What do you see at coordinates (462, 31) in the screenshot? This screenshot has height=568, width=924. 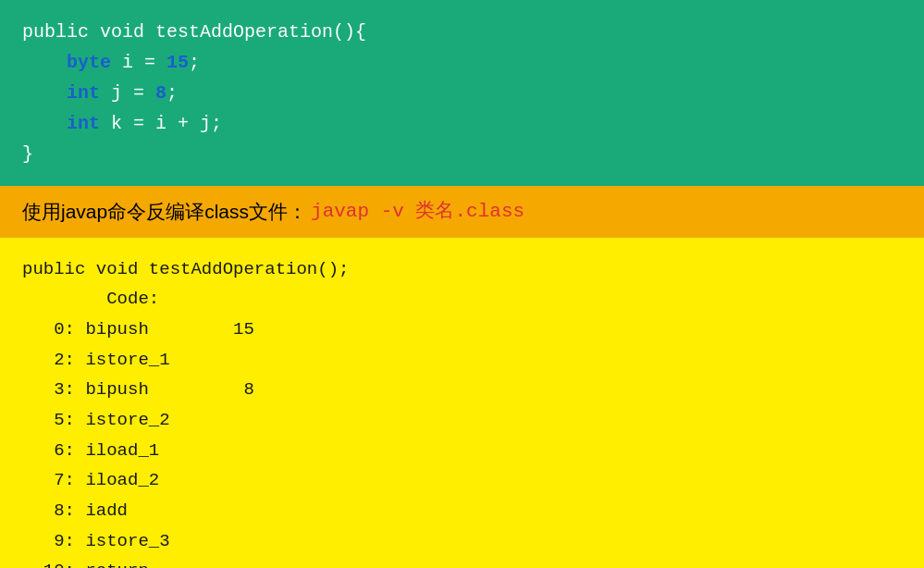 I see `code-line: public void testAddOperation(){` at bounding box center [462, 31].